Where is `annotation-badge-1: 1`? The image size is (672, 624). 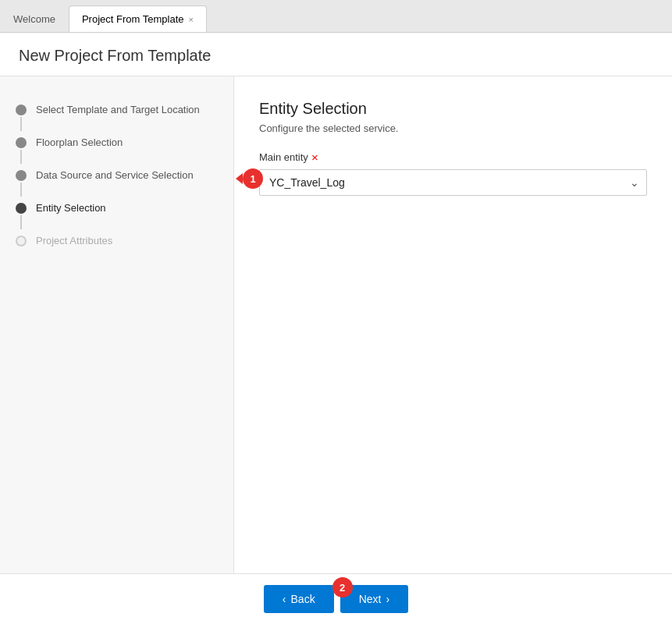
annotation-badge-1: 1 is located at coordinates (253, 179).